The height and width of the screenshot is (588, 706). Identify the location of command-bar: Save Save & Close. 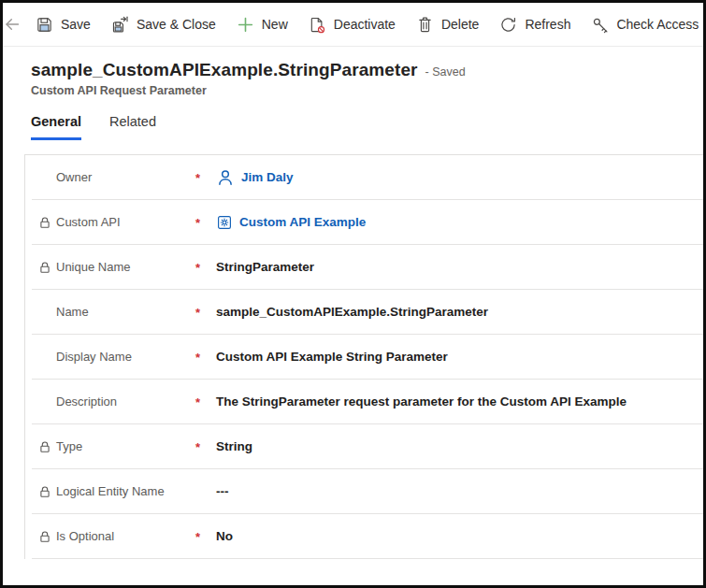
(353, 24).